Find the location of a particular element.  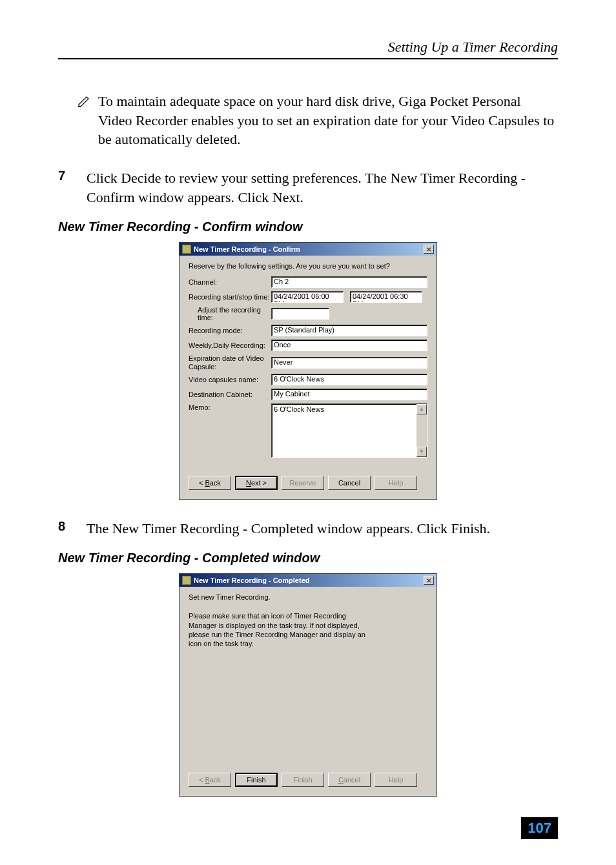

label-dest: Destination Cabinet: is located at coordinates (230, 394).